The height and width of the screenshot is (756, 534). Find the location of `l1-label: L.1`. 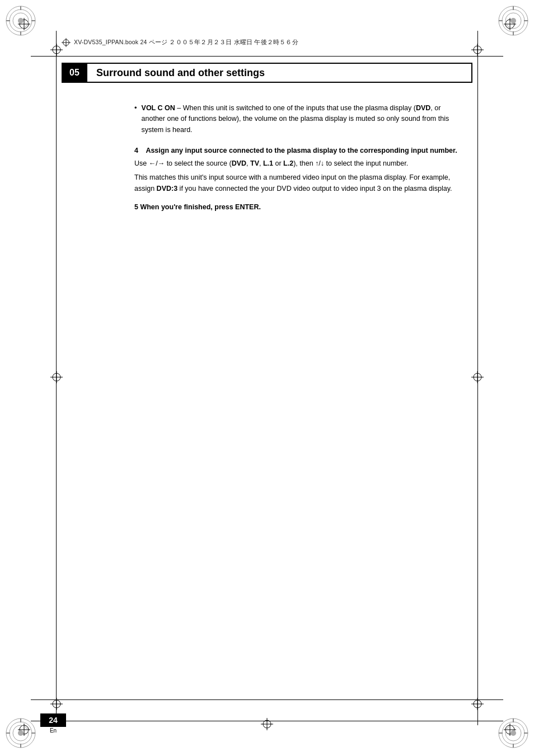

l1-label: L.1 is located at coordinates (268, 163).